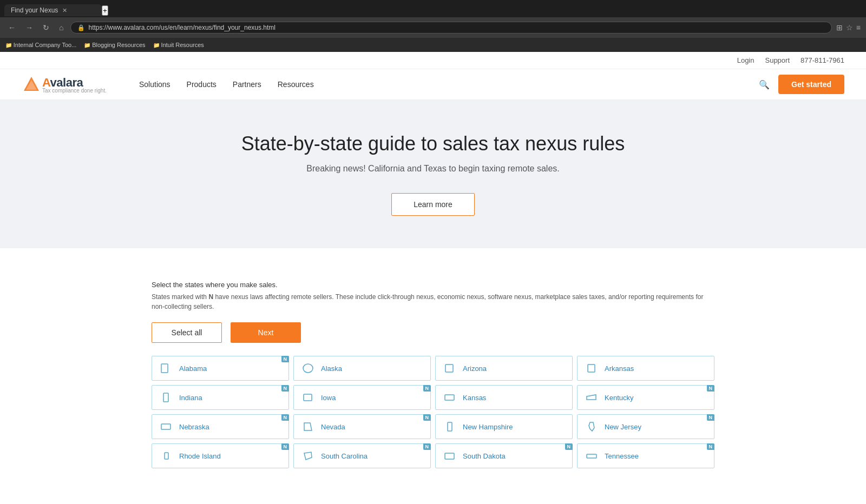  I want to click on kentucky-icon, so click(592, 397).